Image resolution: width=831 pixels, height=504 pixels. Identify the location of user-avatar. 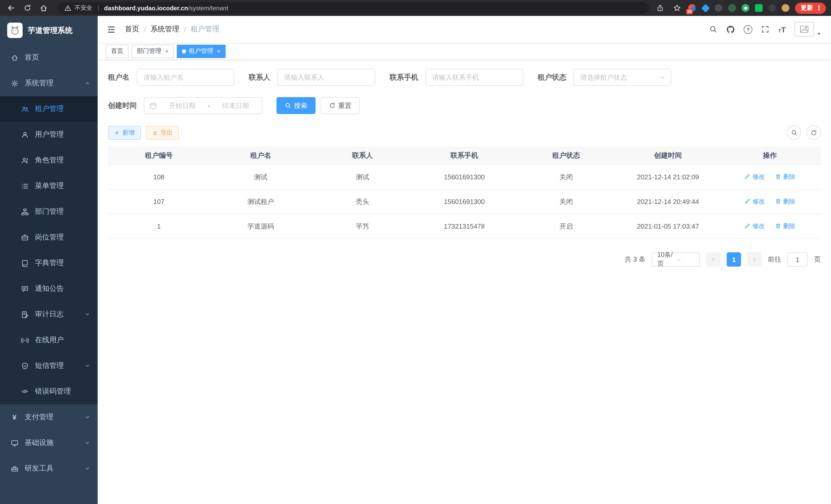
(808, 29).